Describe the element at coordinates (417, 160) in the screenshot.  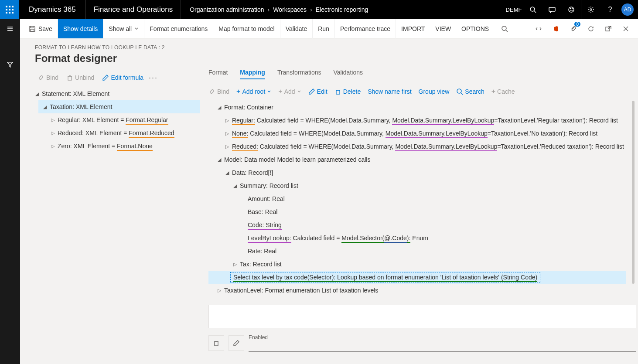
I see `ds-node-model: ◢Model: Data model Model to learn parame…` at that location.